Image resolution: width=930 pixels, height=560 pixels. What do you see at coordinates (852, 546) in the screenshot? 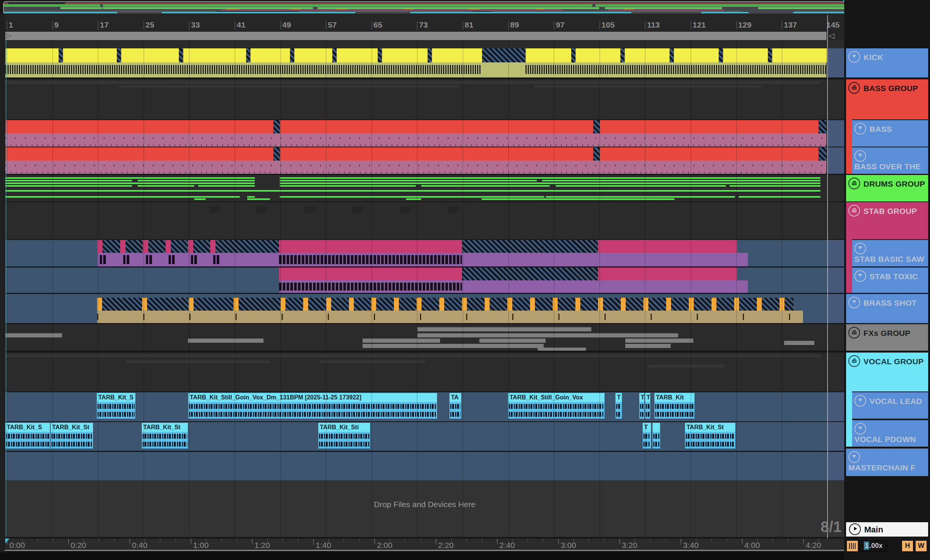
I see `waveform-zoom-icon` at bounding box center [852, 546].